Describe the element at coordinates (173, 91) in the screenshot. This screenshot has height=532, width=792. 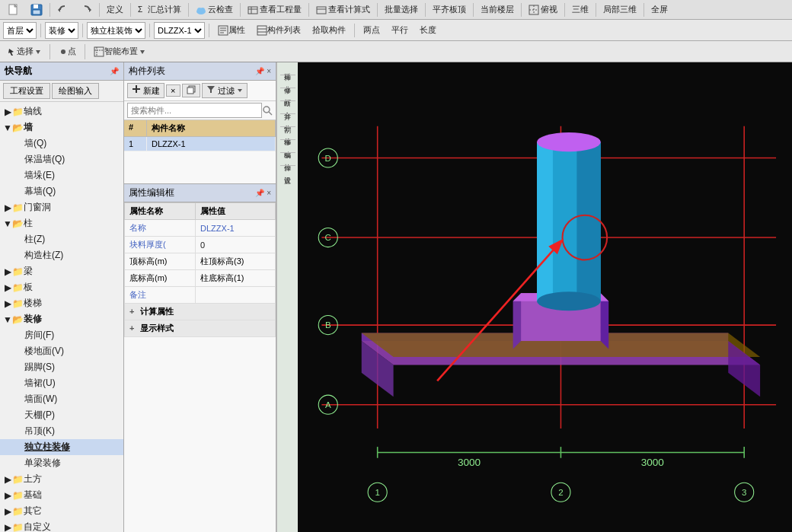
I see `delete-comp-btn: ×` at that location.